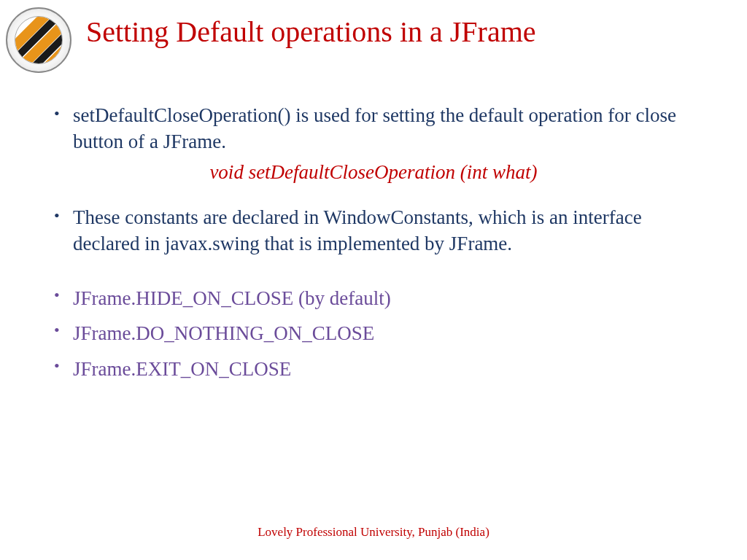  Describe the element at coordinates (374, 532) in the screenshot. I see `slide-footer: Lovely Professional University, Punjab (…` at that location.